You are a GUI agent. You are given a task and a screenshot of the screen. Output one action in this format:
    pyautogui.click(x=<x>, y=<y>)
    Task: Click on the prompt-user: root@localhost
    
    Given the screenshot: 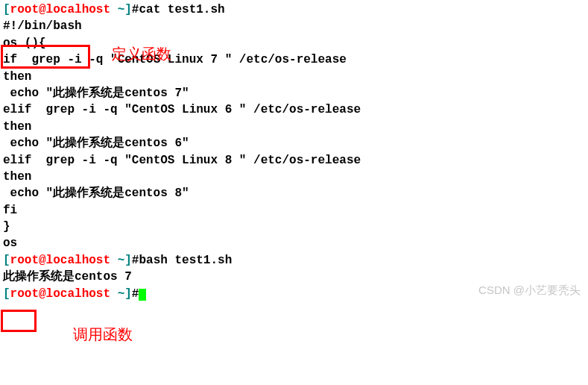 What is the action you would take?
    pyautogui.click(x=60, y=10)
    